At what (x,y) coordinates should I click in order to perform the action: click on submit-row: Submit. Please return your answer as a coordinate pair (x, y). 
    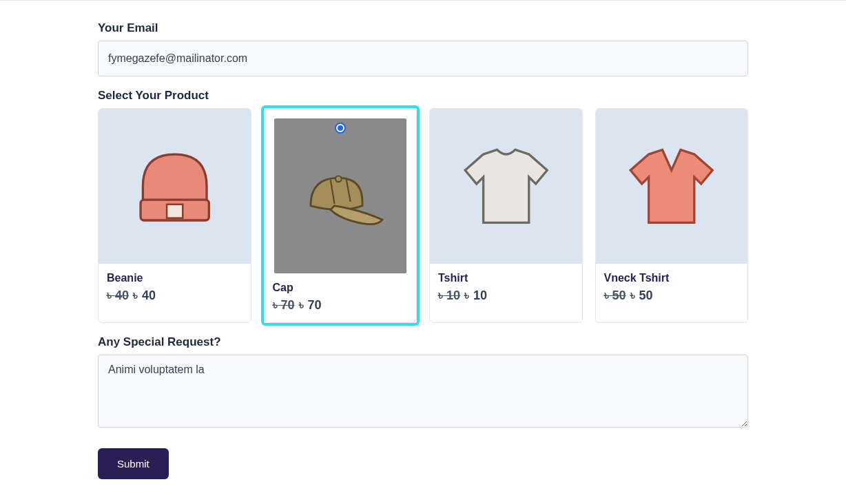
    Looking at the image, I should click on (423, 464).